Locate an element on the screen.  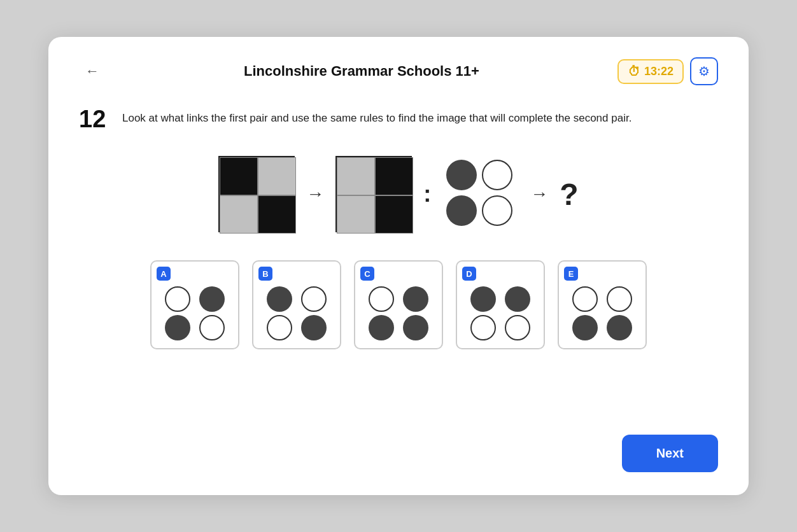
arrow-1: → is located at coordinates (315, 194).